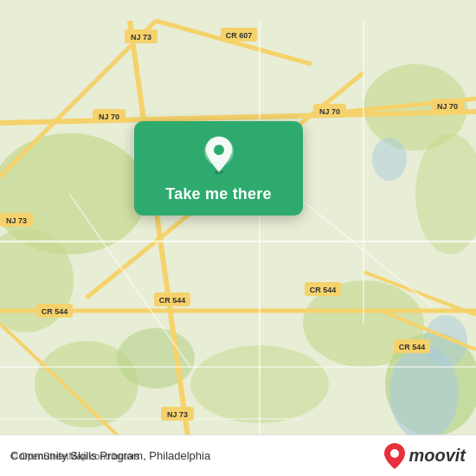  Describe the element at coordinates (218, 194) in the screenshot. I see `take-me-there-button: Take me there` at that location.